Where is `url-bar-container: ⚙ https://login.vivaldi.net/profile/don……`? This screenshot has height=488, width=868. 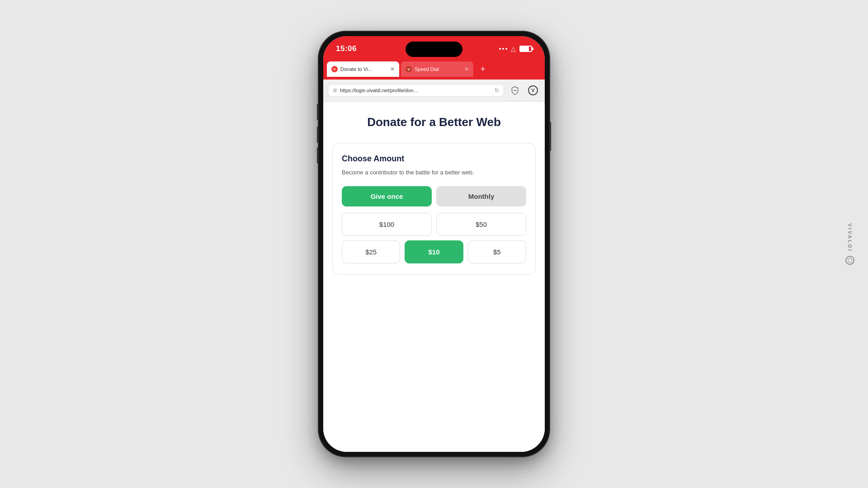
url-bar-container: ⚙ https://login.vivaldi.net/profile/don…… is located at coordinates (434, 90).